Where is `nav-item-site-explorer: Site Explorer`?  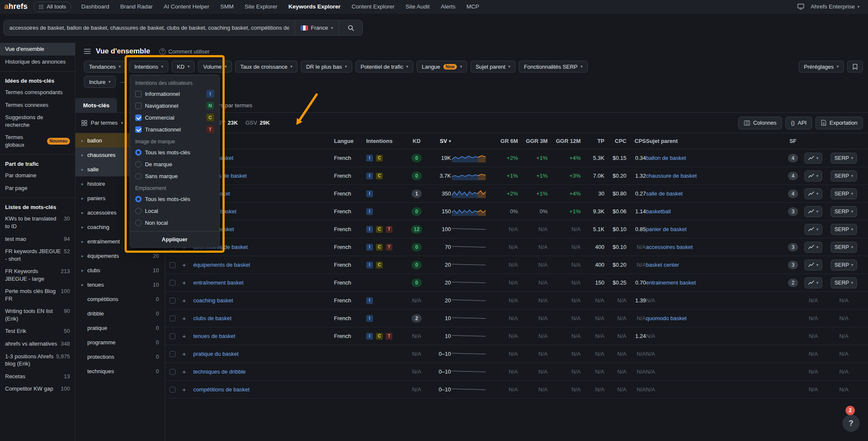 nav-item-site-explorer: Site Explorer is located at coordinates (261, 7).